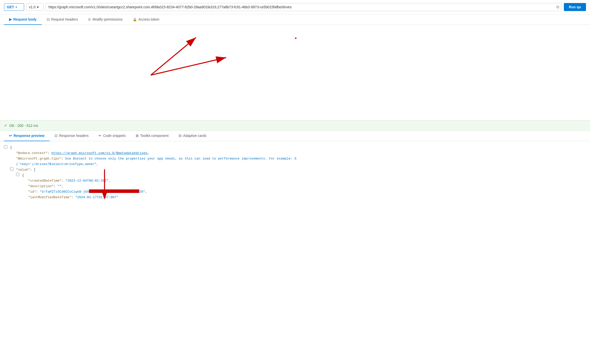  What do you see at coordinates (6, 126) in the screenshot?
I see `status-ok-icon: ✓` at bounding box center [6, 126].